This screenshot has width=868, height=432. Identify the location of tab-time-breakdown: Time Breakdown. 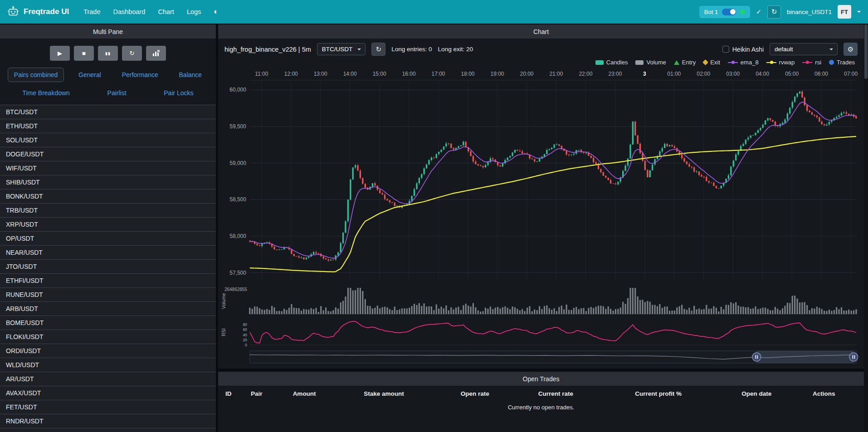
(46, 93).